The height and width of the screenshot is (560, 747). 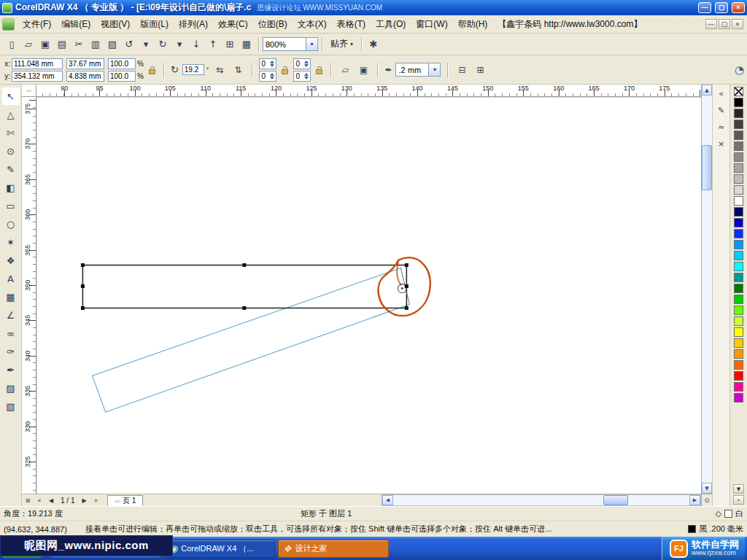 I want to click on outline-width-input, so click(x=412, y=70).